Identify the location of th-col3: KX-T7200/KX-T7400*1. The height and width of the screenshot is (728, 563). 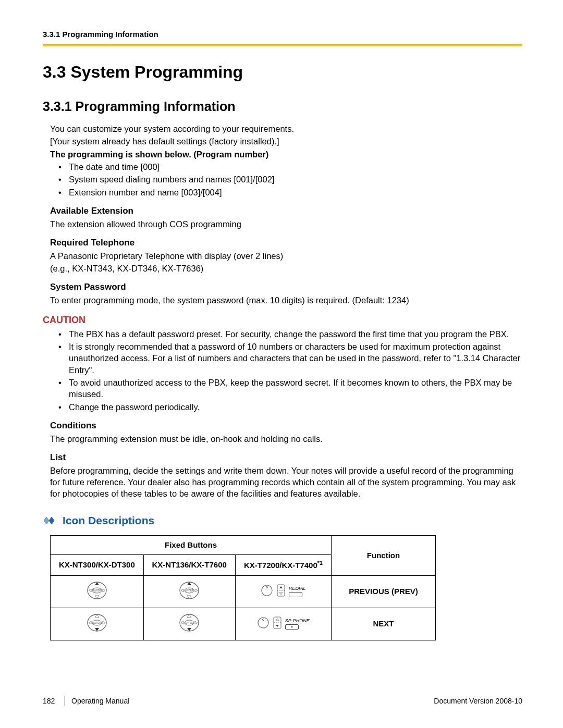
(283, 565).